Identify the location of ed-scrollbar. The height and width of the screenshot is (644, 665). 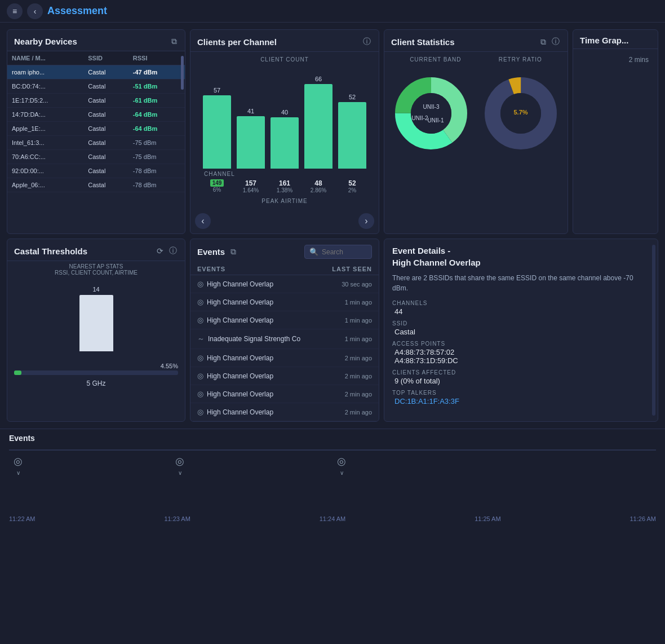
(654, 330).